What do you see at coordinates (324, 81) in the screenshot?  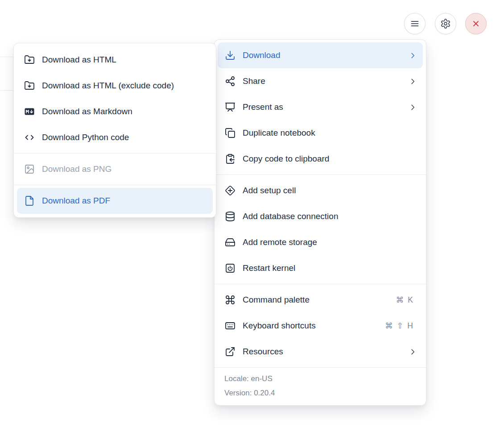 I see `menu-item-label: Share` at bounding box center [324, 81].